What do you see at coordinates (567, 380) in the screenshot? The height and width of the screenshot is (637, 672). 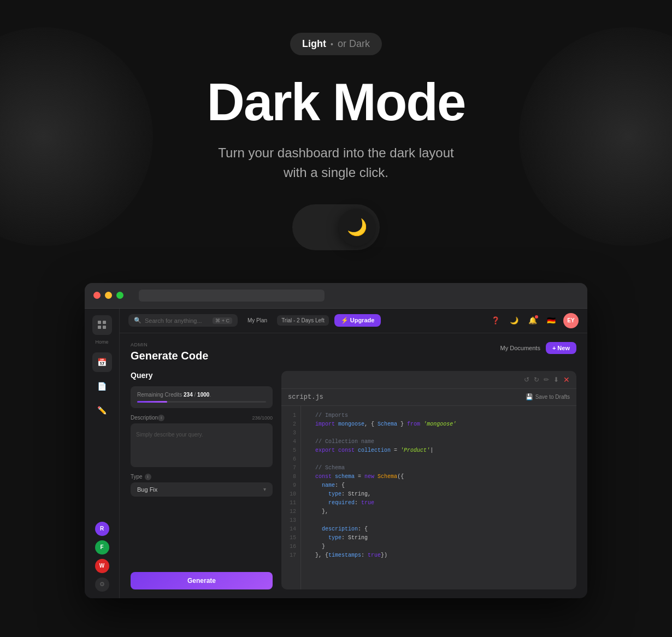 I see `close-code-icon: ✕` at bounding box center [567, 380].